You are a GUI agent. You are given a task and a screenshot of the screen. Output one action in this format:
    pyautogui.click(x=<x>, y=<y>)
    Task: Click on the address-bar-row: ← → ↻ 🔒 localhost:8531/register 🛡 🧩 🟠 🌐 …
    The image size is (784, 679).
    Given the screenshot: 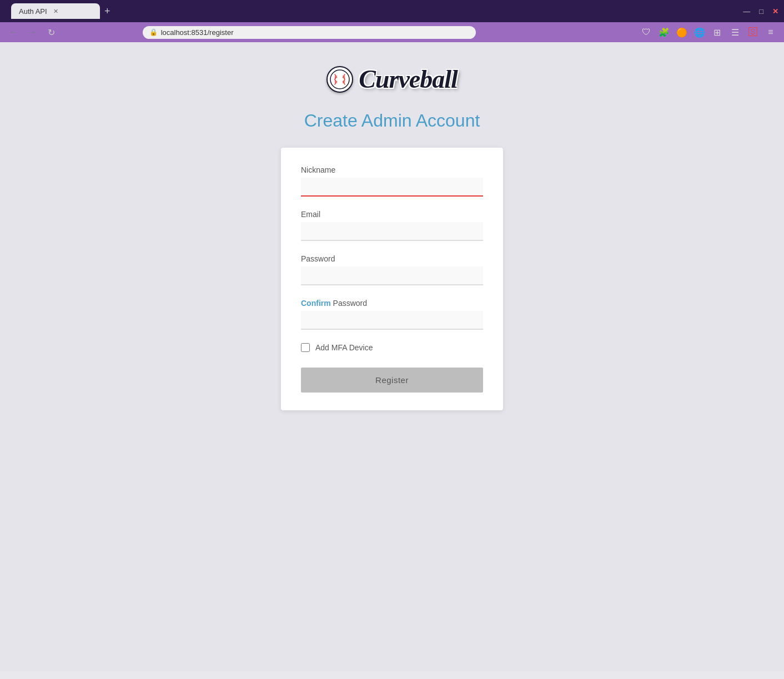 What is the action you would take?
    pyautogui.click(x=392, y=32)
    